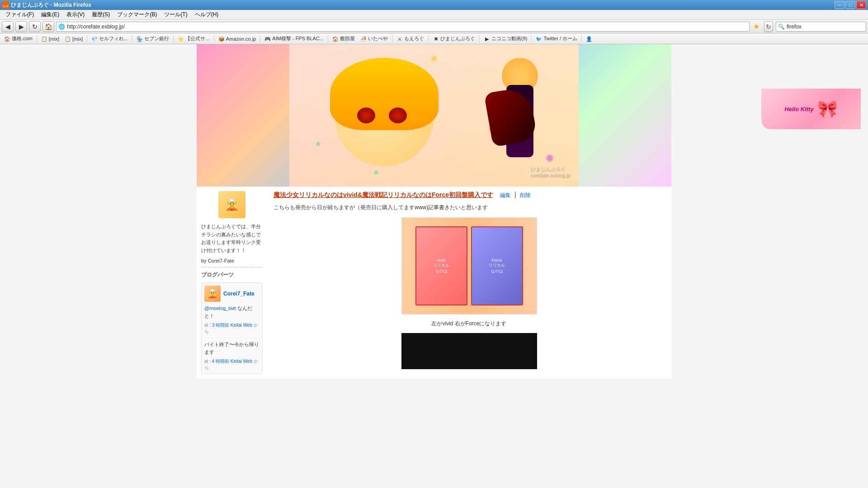 The height and width of the screenshot is (488, 868). I want to click on bookmark-label: 癒部屋, so click(347, 39).